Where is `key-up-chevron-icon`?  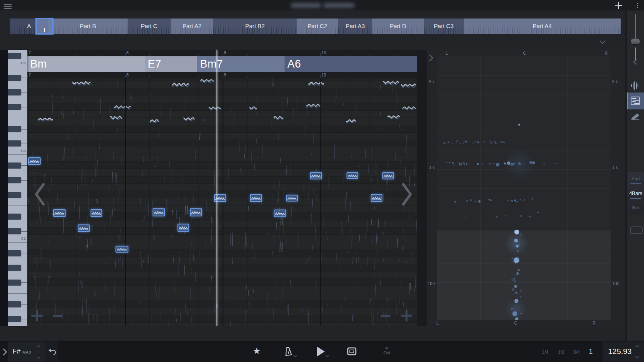 key-up-chevron-icon is located at coordinates (39, 346).